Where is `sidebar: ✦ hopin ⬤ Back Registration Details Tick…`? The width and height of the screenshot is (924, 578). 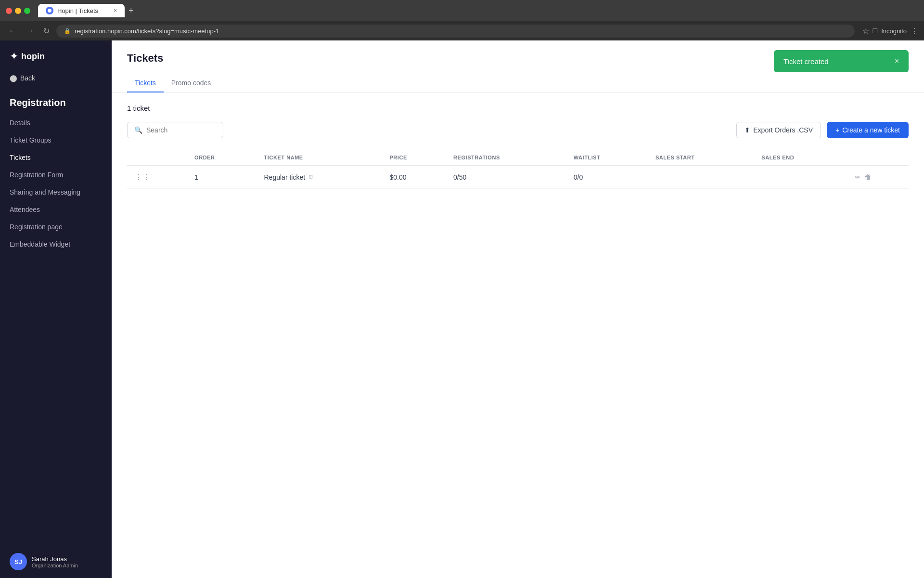
sidebar: ✦ hopin ⬤ Back Registration Details Tick… is located at coordinates (56, 309).